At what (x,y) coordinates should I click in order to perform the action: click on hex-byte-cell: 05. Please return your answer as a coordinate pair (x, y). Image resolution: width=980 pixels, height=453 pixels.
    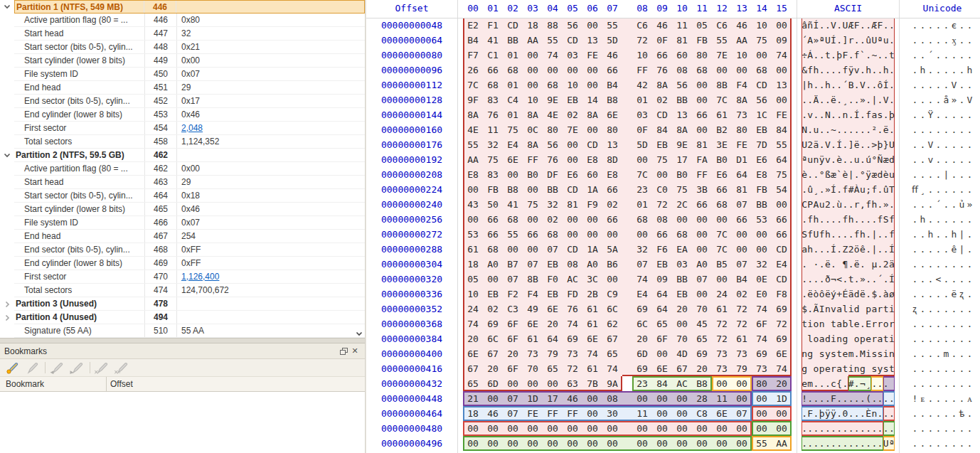
    Looking at the image, I should click on (702, 26).